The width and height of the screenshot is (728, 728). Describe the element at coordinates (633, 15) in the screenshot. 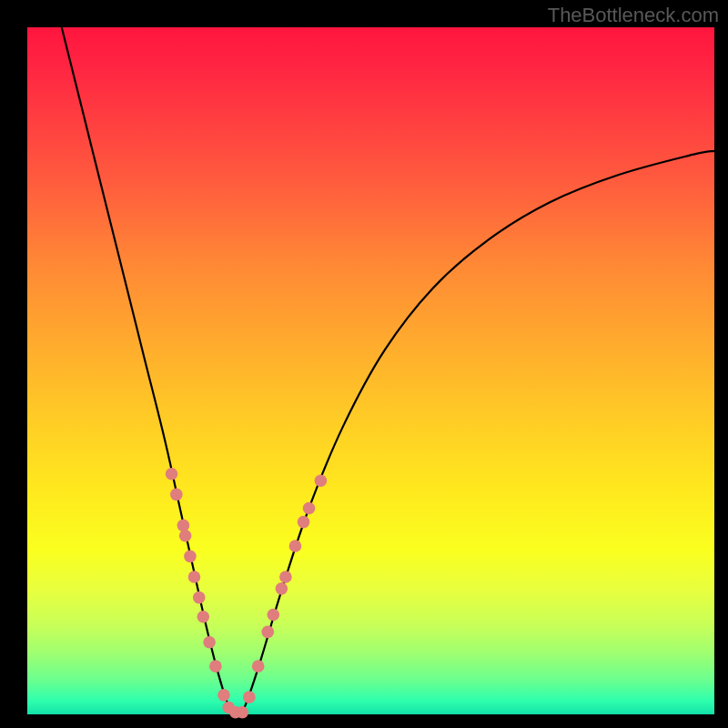

I see `watermark-text: TheBottleneck.com` at that location.